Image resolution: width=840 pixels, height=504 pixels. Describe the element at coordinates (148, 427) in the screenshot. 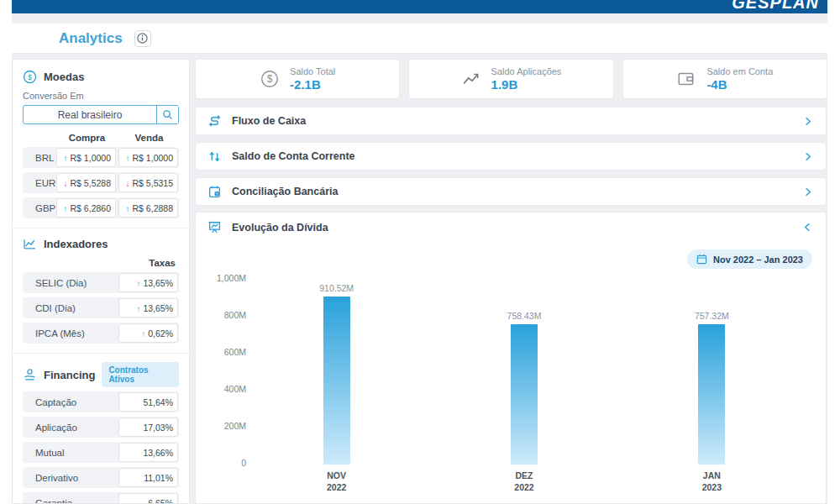

I see `financing-value: 17,03%` at that location.